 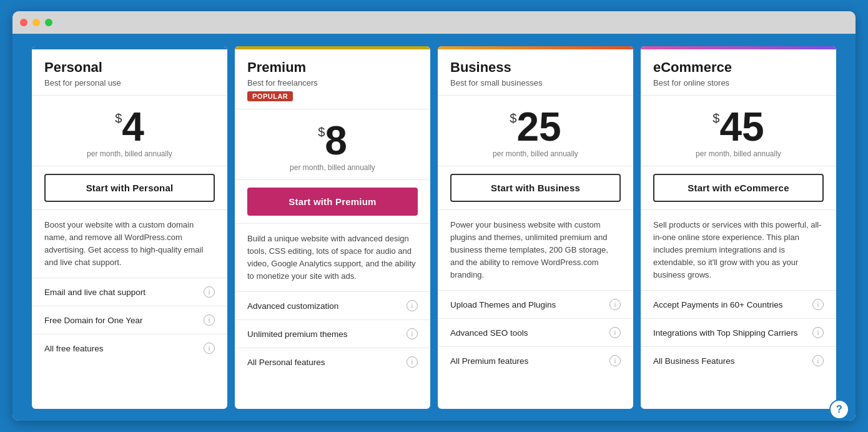 I want to click on feature-label: Accept Payments in 60+ Countries, so click(x=718, y=305).